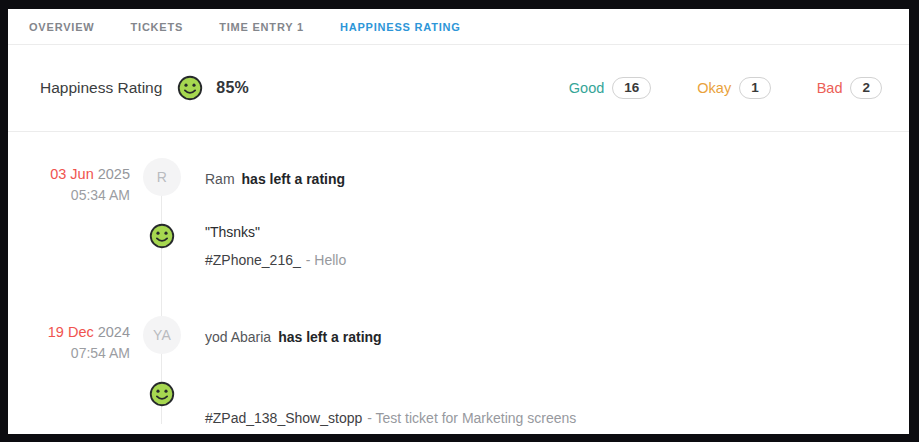 The height and width of the screenshot is (442, 919). I want to click on tab-tickets: TICKETS, so click(158, 27).